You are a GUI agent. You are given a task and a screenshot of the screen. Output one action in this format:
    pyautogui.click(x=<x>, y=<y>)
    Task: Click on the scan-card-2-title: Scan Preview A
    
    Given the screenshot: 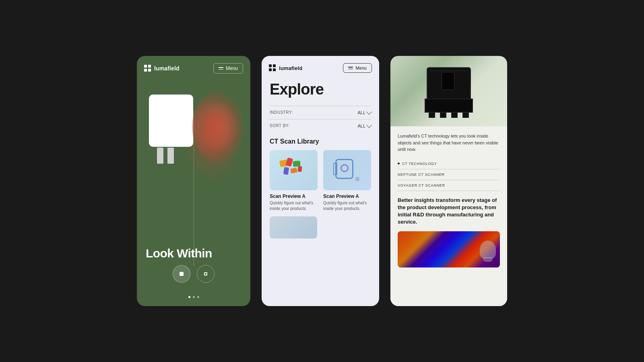 What is the action you would take?
    pyautogui.click(x=347, y=196)
    